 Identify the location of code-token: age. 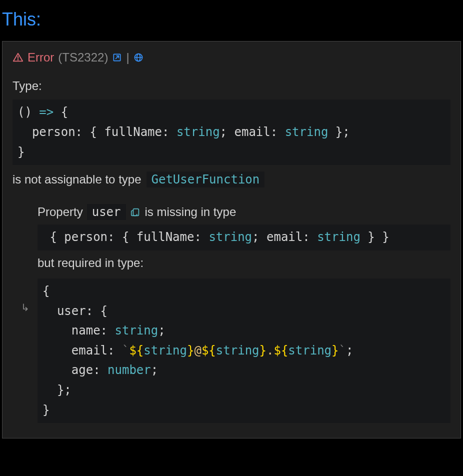
(68, 370).